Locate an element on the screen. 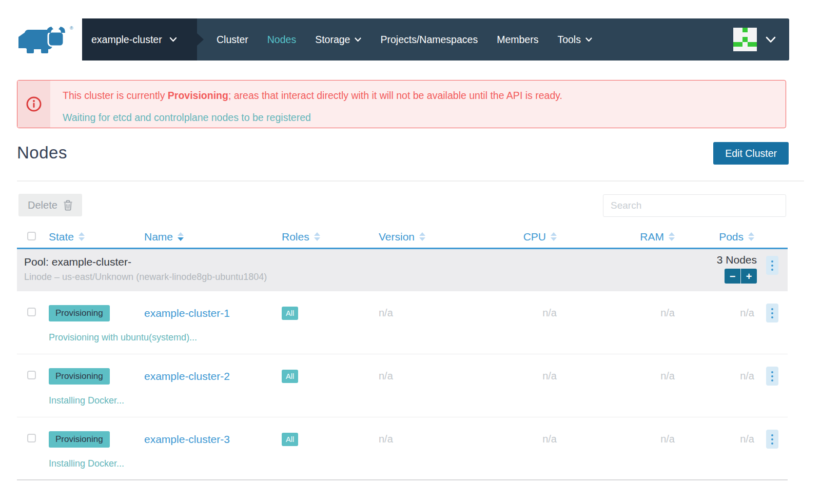 This screenshot has height=504, width=821. scale-down-button: − is located at coordinates (733, 276).